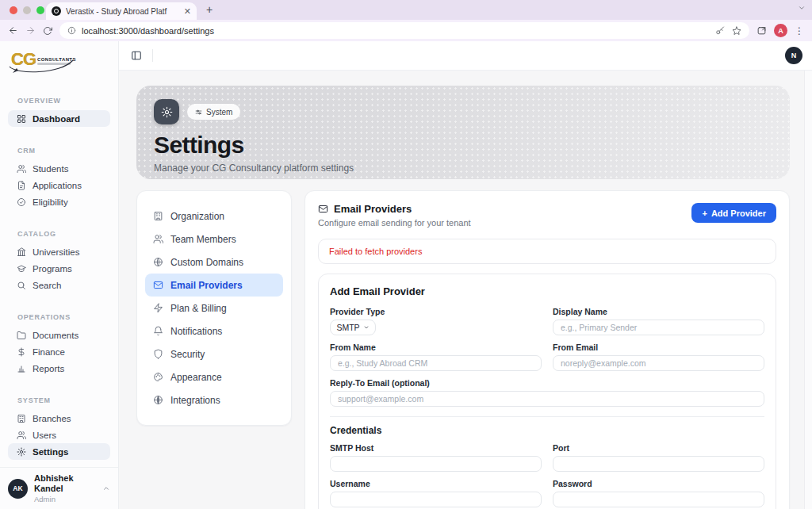 The height and width of the screenshot is (509, 812). Describe the element at coordinates (463, 168) in the screenshot. I see `page-subtitle: Manage your CG Consultancy platform sett…` at that location.